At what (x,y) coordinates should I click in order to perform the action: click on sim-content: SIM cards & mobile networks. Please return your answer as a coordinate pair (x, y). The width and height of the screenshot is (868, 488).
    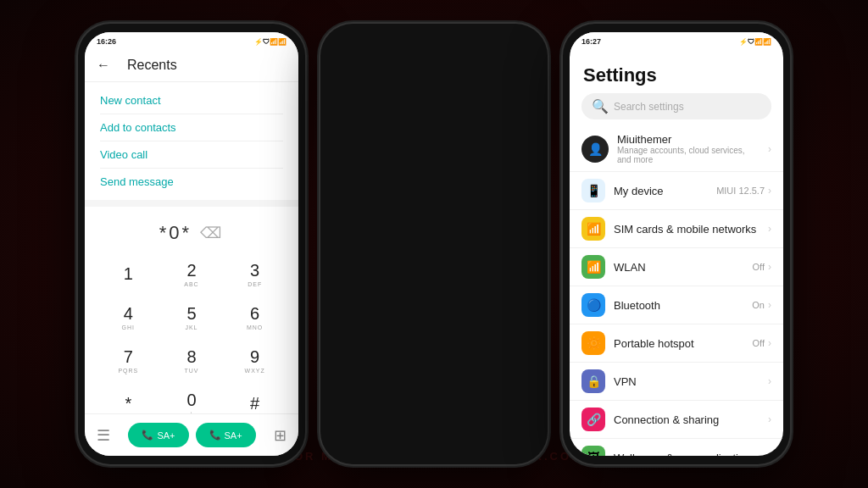
    Looking at the image, I should click on (687, 229).